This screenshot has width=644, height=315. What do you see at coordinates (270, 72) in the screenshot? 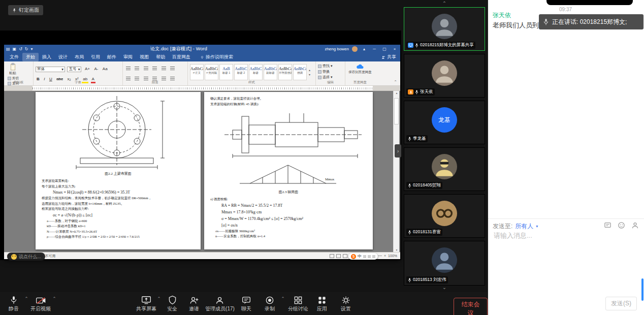
I see `style-subtitle: AaBbCcD副标题` at bounding box center [270, 72].